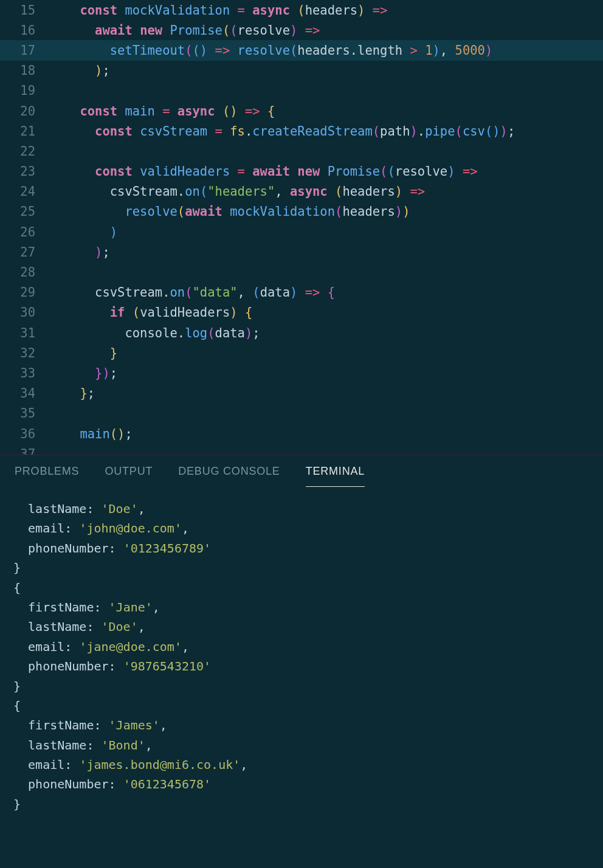 This screenshot has height=868, width=603. Describe the element at coordinates (25, 434) in the screenshot. I see `line-number: 36` at that location.